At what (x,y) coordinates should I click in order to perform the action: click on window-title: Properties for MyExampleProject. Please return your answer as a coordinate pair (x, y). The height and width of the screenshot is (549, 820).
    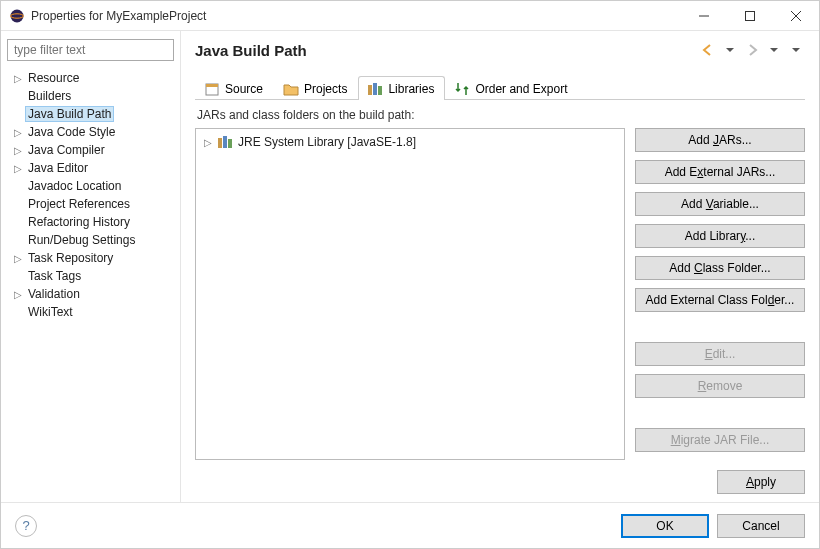
    Looking at the image, I should click on (118, 16).